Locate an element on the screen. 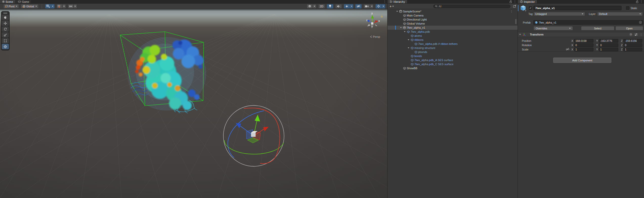 This screenshot has width=644, height=198. draw-mode-dropdown is located at coordinates (315, 6).